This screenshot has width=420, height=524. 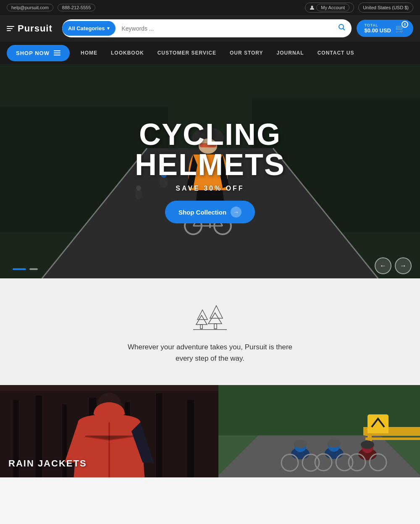 I want to click on shop-now-label: SHOP NOW, so click(x=33, y=53).